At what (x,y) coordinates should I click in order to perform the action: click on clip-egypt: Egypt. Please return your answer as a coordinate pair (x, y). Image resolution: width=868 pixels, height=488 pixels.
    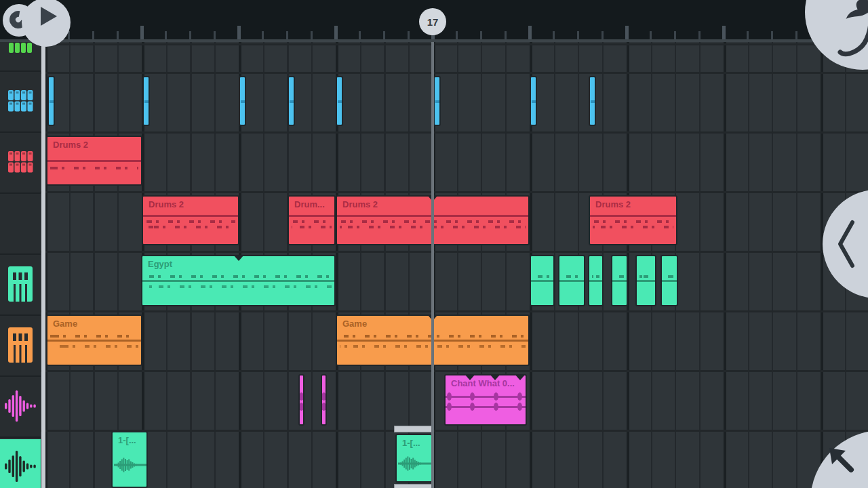
    Looking at the image, I should click on (239, 281).